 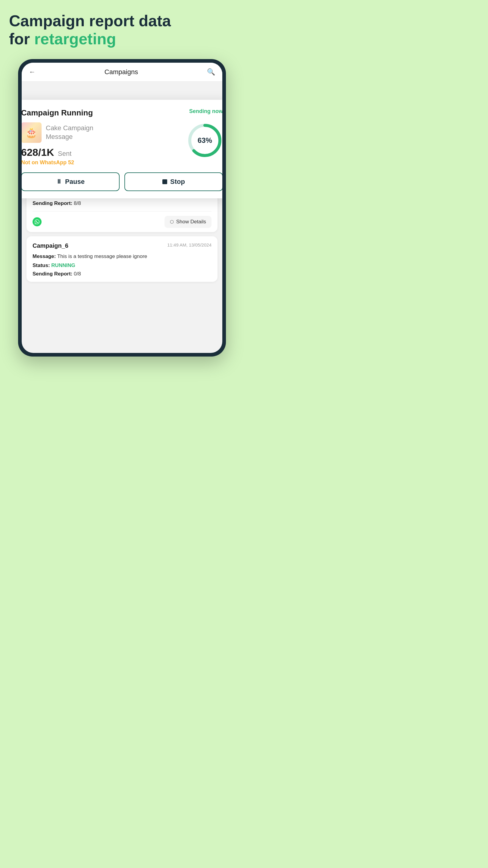 I want to click on not-whatsapp-count: 52, so click(x=71, y=162).